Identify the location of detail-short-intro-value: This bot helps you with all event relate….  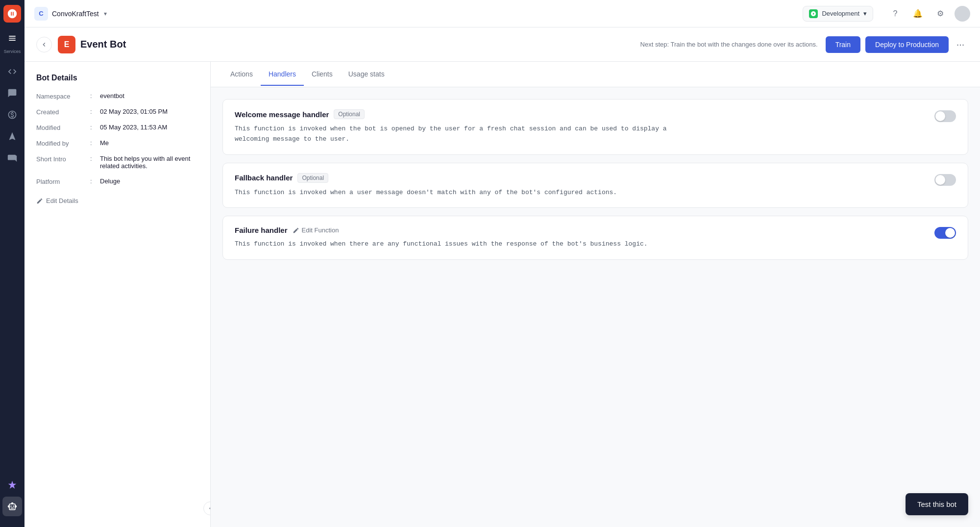
(149, 162).